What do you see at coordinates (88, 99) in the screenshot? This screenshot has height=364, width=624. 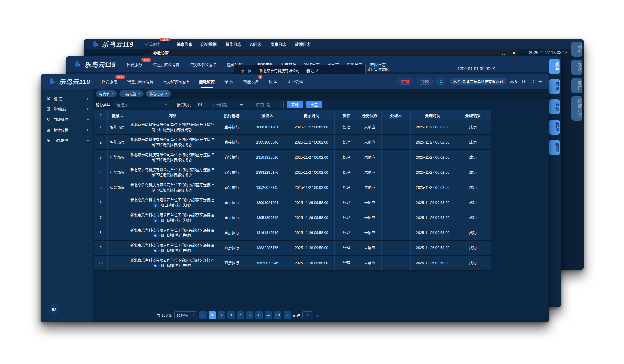 I see `chevron-right-icon: ▸` at bounding box center [88, 99].